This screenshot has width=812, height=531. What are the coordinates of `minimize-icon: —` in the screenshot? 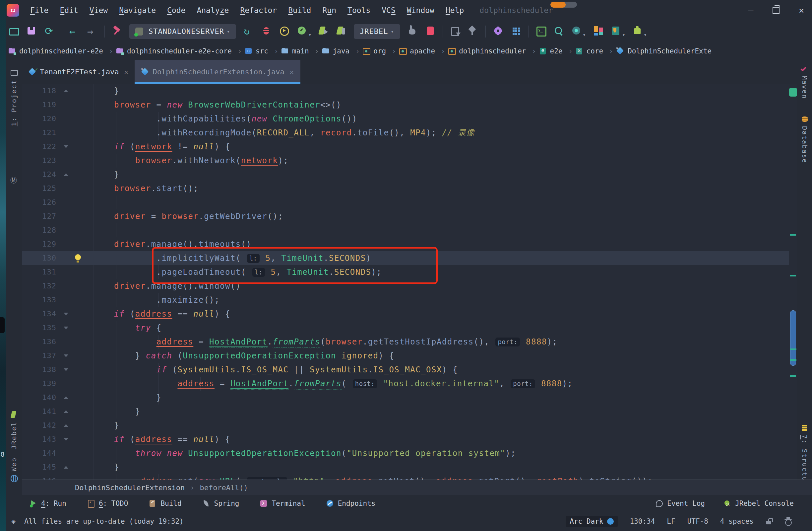 It's located at (751, 10).